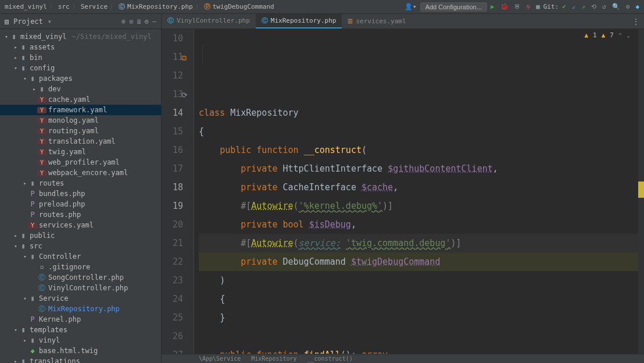 The image size is (644, 363). Describe the element at coordinates (421, 243) in the screenshot. I see `code-line: #[Autowire(service: 'twig.command.debug'…` at that location.